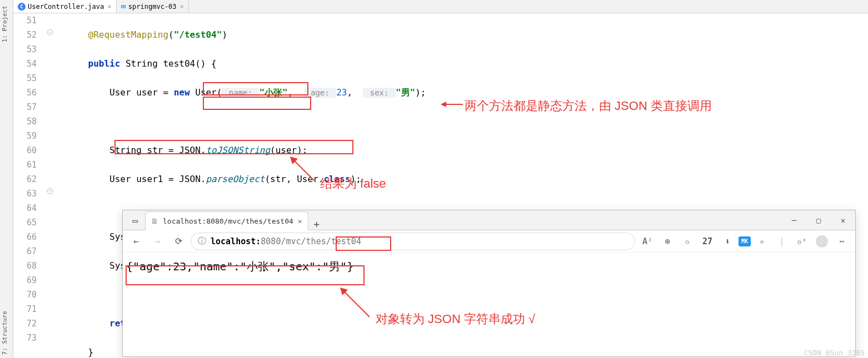 The height and width of the screenshot is (358, 868). What do you see at coordinates (228, 221) in the screenshot?
I see `browser-tab-title: localhost:8080/mvc/thes/test04` at bounding box center [228, 221].